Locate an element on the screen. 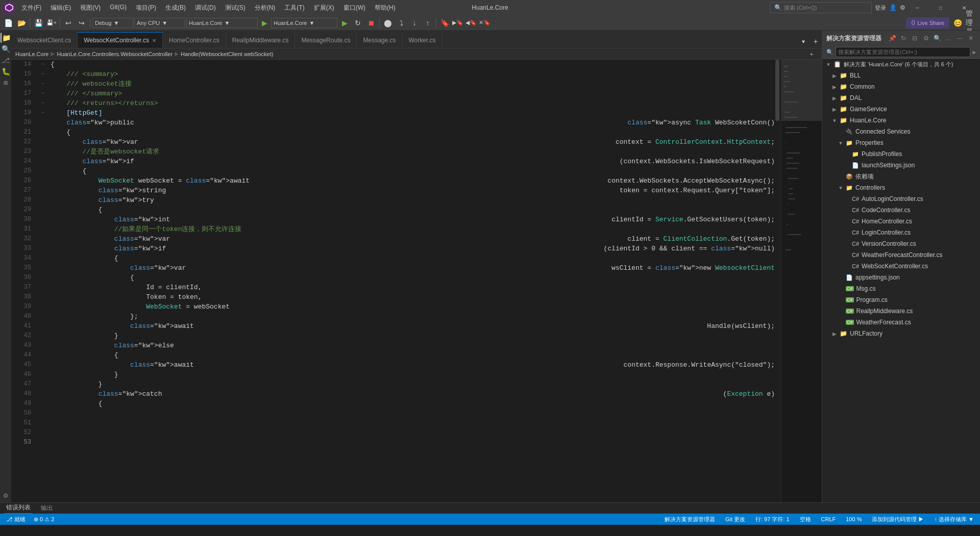  activity-explorer: 📁 is located at coordinates (6, 38).